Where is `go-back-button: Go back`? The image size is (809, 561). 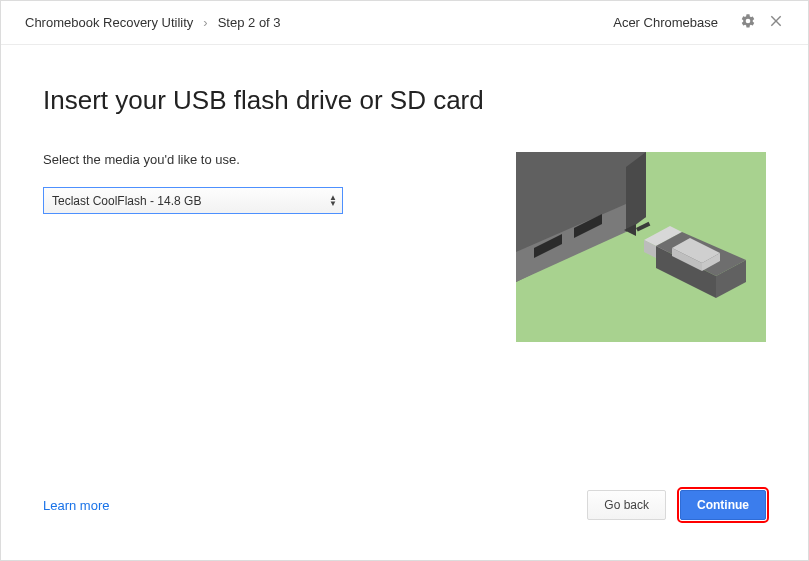 go-back-button: Go back is located at coordinates (626, 505).